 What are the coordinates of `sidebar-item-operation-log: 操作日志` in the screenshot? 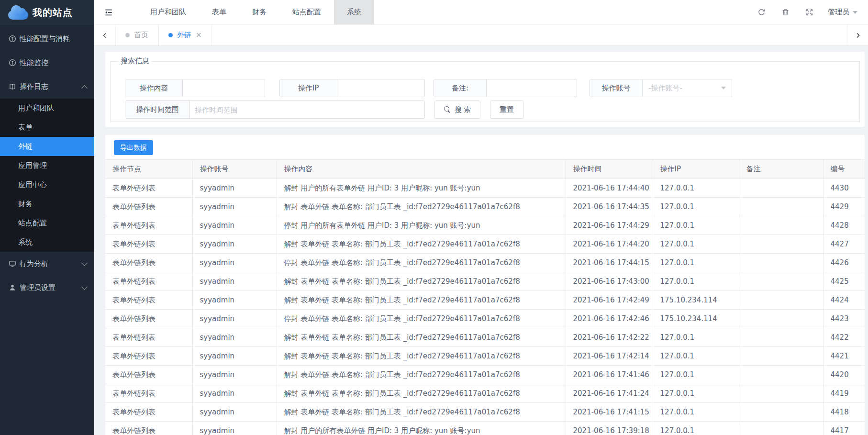 It's located at (47, 87).